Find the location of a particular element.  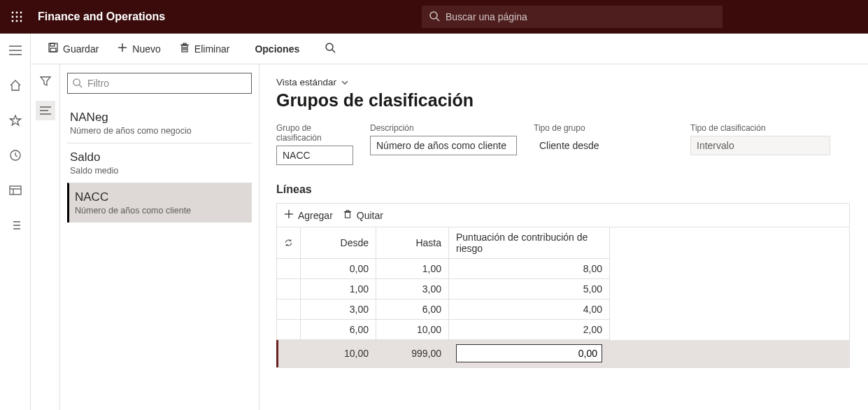

classification-type-label: Tipo de clasificación is located at coordinates (760, 128).